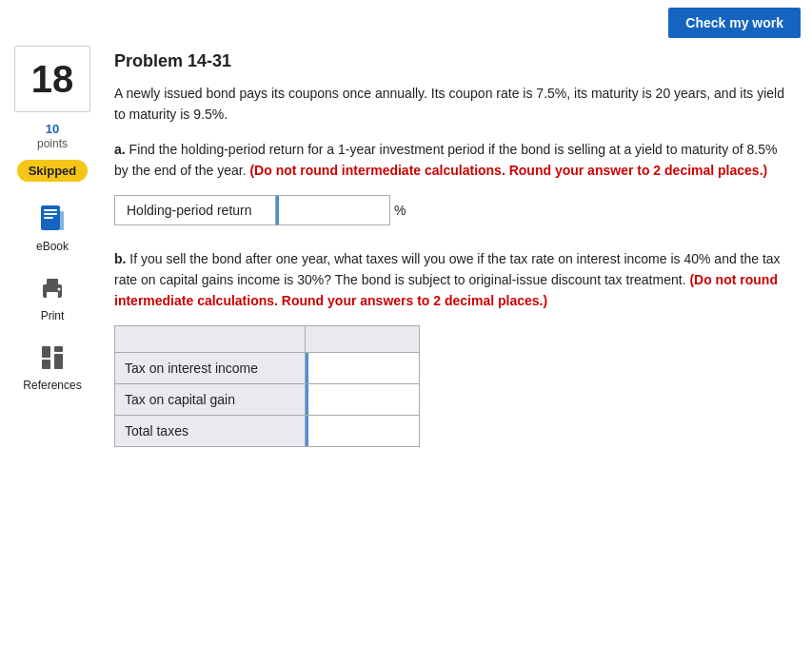  What do you see at coordinates (52, 297) in the screenshot?
I see `print-item: Print` at bounding box center [52, 297].